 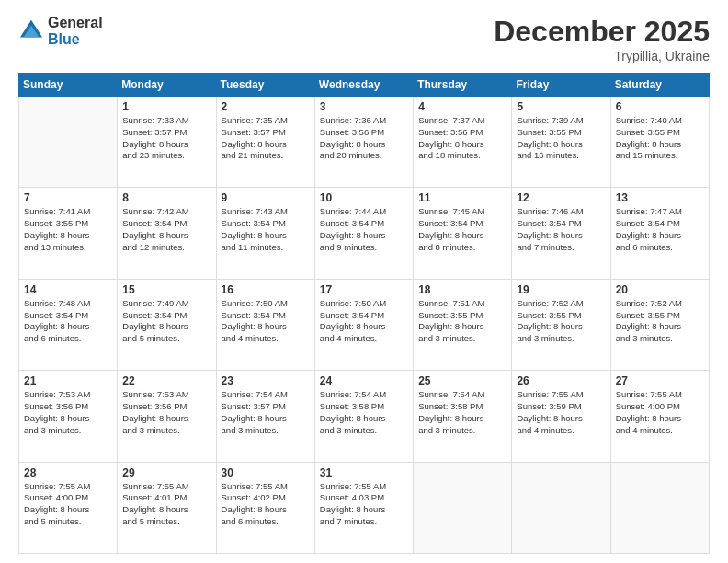 I want to click on day-number: 14, so click(x=68, y=290).